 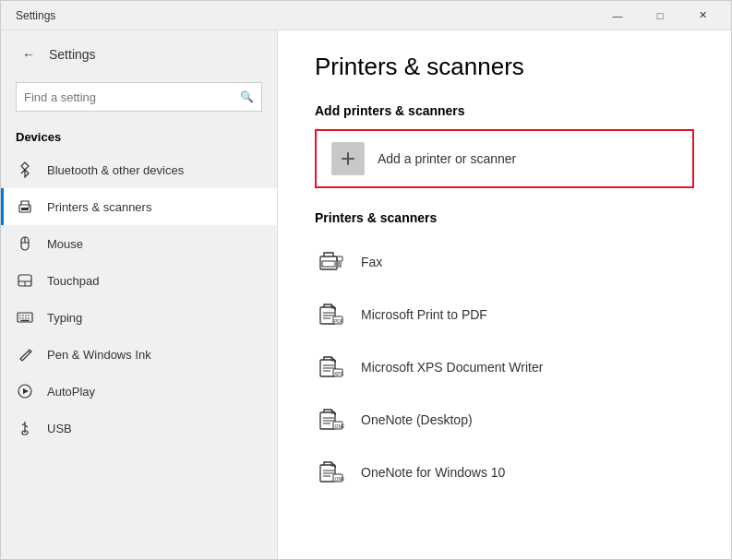 What do you see at coordinates (504, 159) in the screenshot?
I see `add-printer-card: Add a printer or scanner` at bounding box center [504, 159].